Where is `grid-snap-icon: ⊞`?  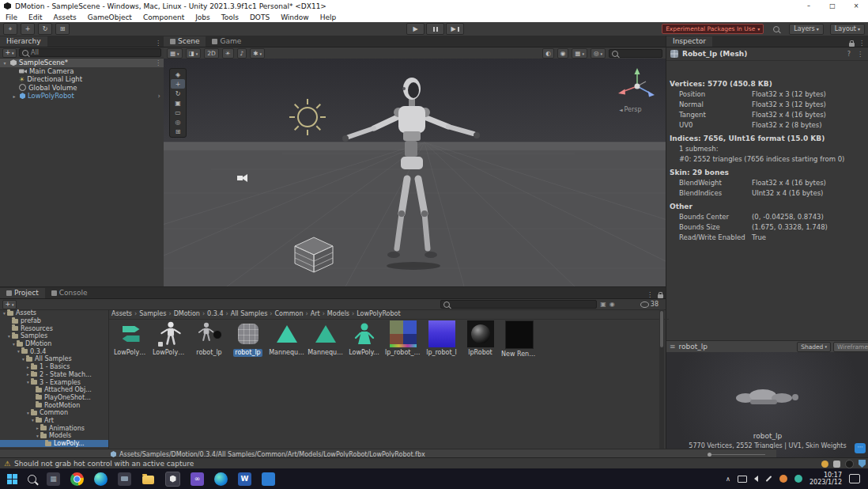
grid-snap-icon: ⊞ is located at coordinates (62, 28).